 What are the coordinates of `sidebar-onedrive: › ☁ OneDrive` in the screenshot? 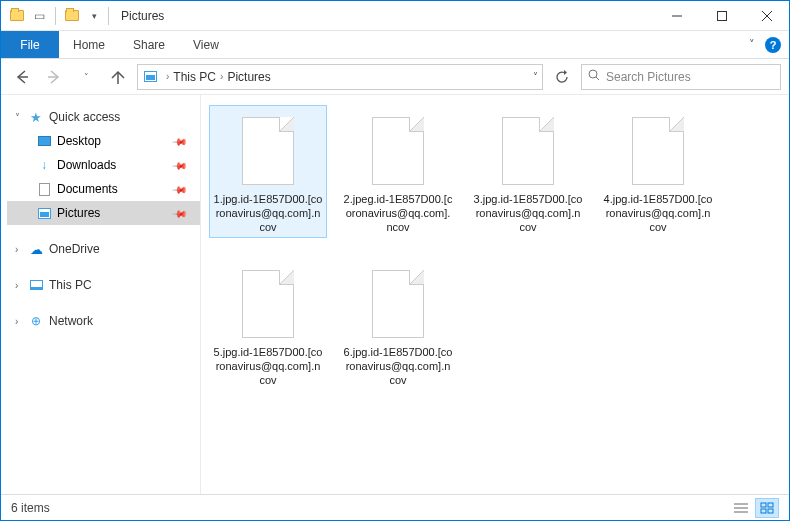 It's located at (104, 249).